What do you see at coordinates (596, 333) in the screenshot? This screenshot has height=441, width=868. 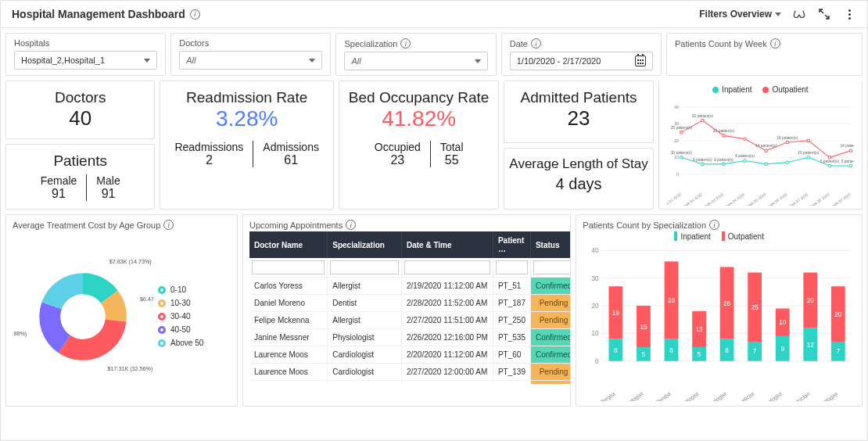 I see `svg-text: 10` at bounding box center [596, 333].